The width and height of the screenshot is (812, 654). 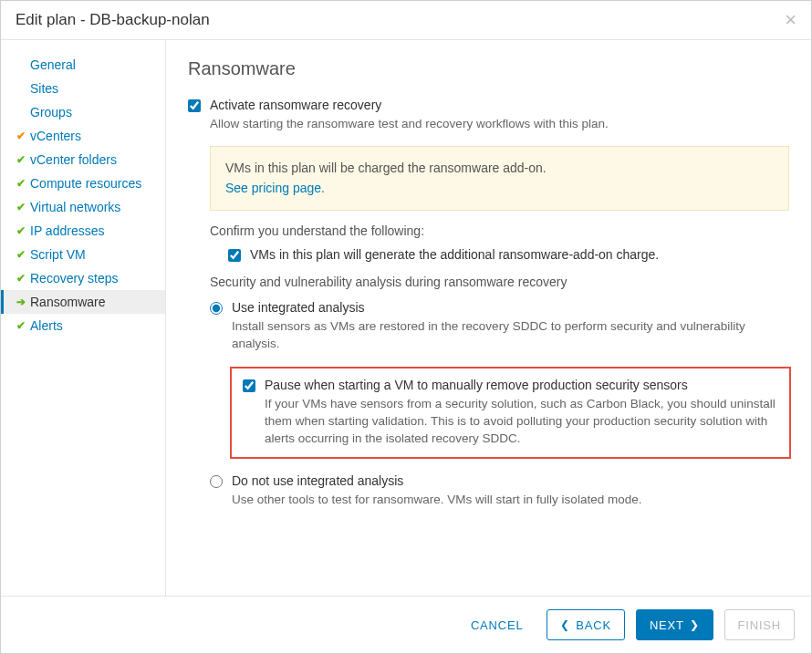 What do you see at coordinates (44, 88) in the screenshot?
I see `sidebar-item-label: Sites` at bounding box center [44, 88].